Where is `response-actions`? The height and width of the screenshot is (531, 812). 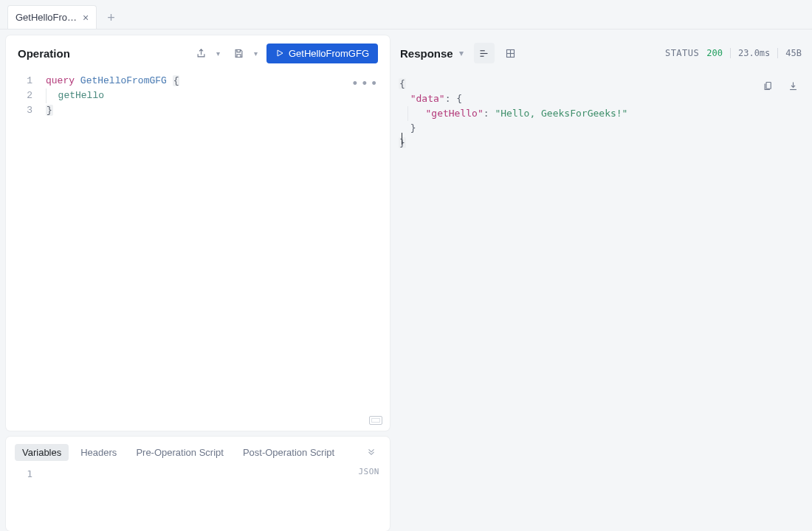 response-actions is located at coordinates (780, 86).